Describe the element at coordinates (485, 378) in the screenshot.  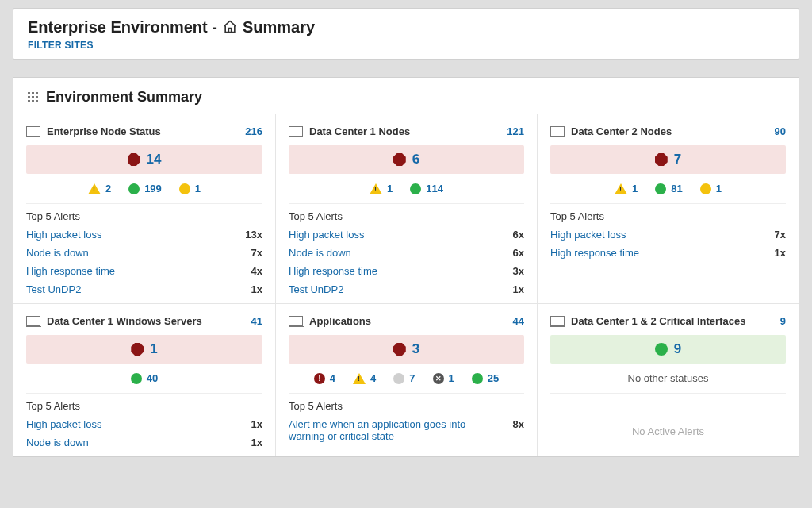
I see `status-pill: 25` at that location.